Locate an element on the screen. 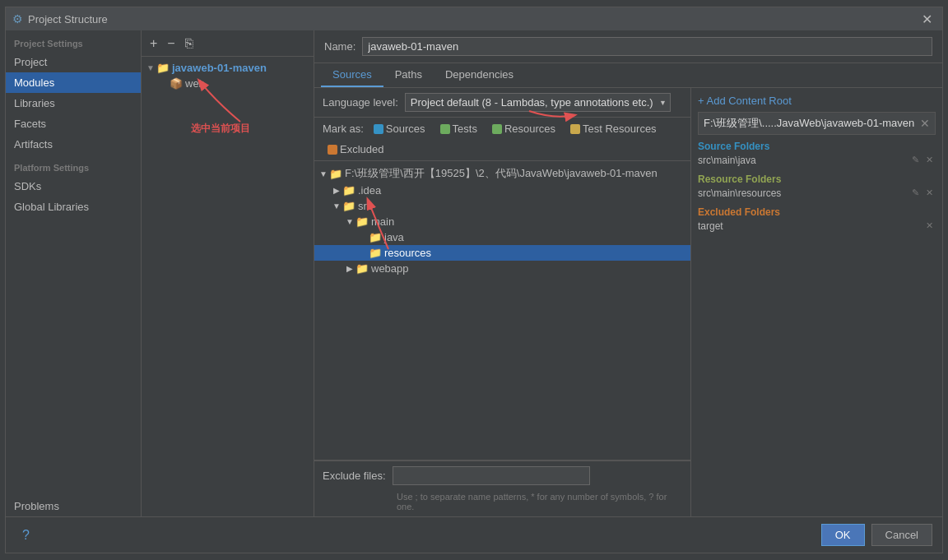 This screenshot has width=948, height=560. module-node-web: 📦 web is located at coordinates (227, 84).